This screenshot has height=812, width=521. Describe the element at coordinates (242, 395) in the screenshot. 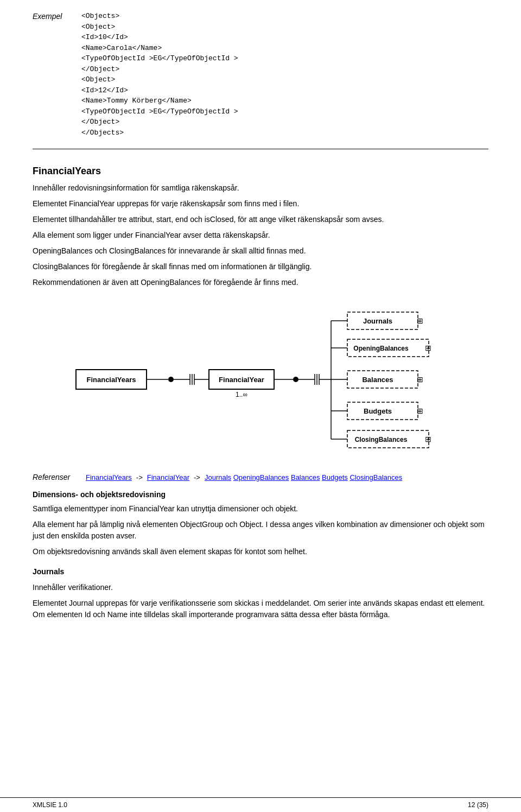

I see `svg-text: 1..∞` at that location.